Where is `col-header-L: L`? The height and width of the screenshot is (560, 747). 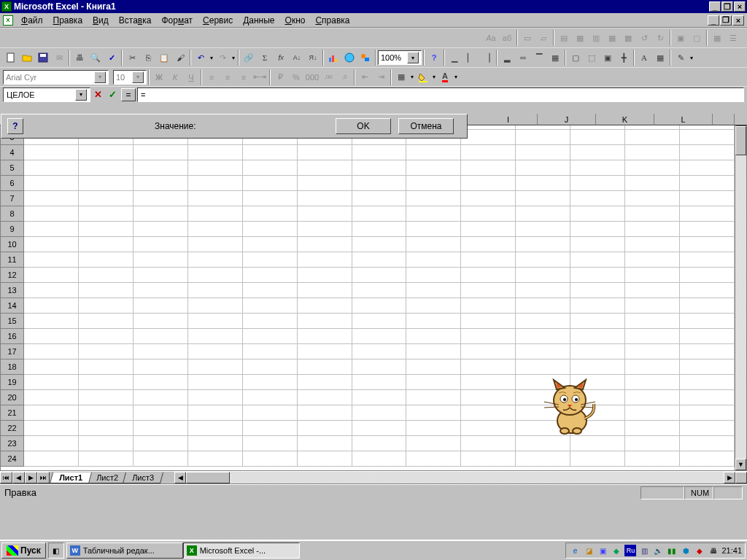 col-header-L: L is located at coordinates (684, 120).